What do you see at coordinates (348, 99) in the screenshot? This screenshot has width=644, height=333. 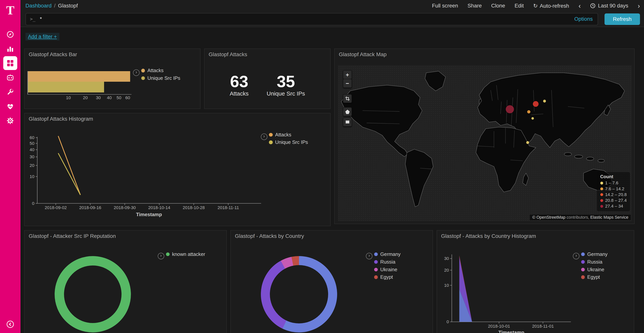 I see `map-crop-tool-button` at bounding box center [348, 99].